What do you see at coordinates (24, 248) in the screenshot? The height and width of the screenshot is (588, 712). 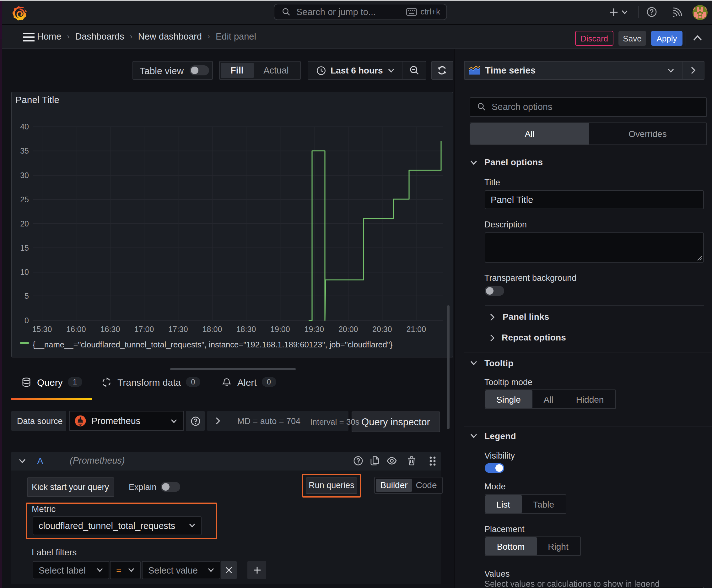 I see `svg-text: 15` at bounding box center [24, 248].